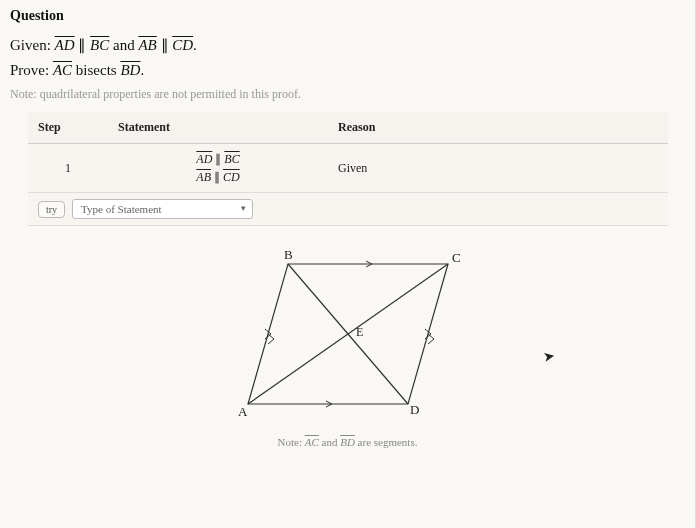 The height and width of the screenshot is (528, 696). Describe the element at coordinates (288, 254) in the screenshot. I see `vertex-label-b: B` at that location.